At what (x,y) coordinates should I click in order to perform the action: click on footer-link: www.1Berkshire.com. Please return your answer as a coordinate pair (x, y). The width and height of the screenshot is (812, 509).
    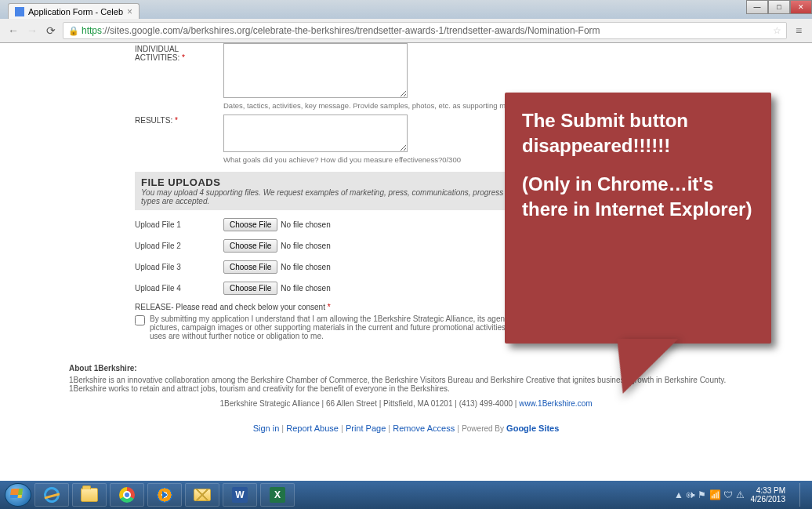
    Looking at the image, I should click on (555, 403).